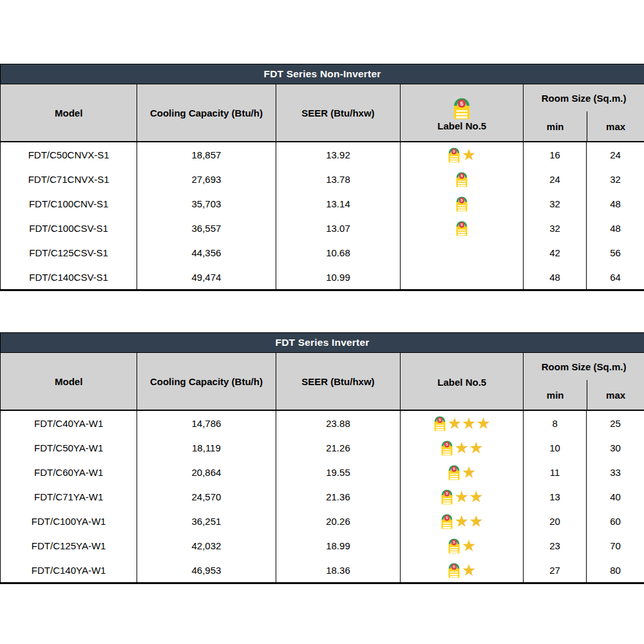 This screenshot has height=644, width=644. Describe the element at coordinates (322, 228) in the screenshot. I see `table-row: FDT/C100CSV-S1 36,557 13.07 5 32 48` at that location.